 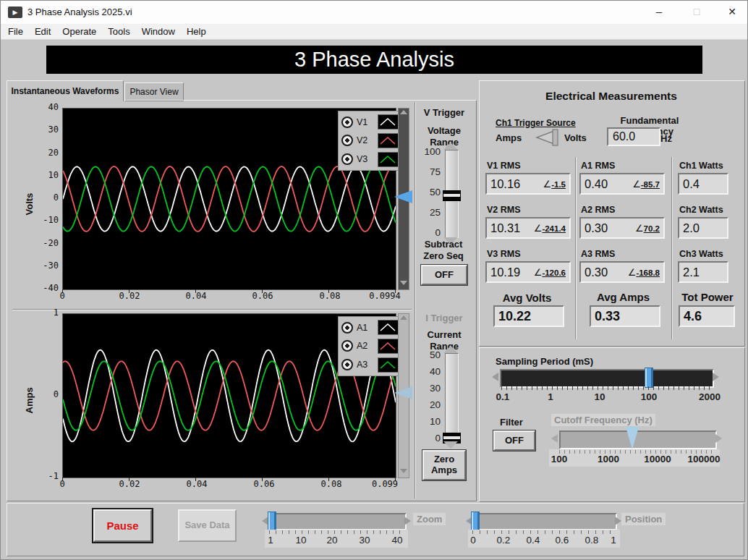 What do you see at coordinates (362, 122) in the screenshot?
I see `legend-label: V1` at bounding box center [362, 122].